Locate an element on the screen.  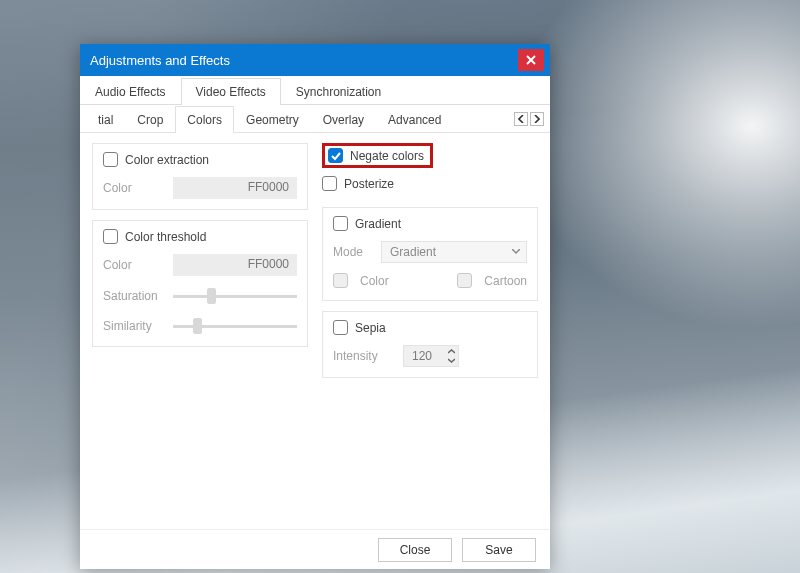
color-threshold-checkbox is located at coordinates (110, 236).